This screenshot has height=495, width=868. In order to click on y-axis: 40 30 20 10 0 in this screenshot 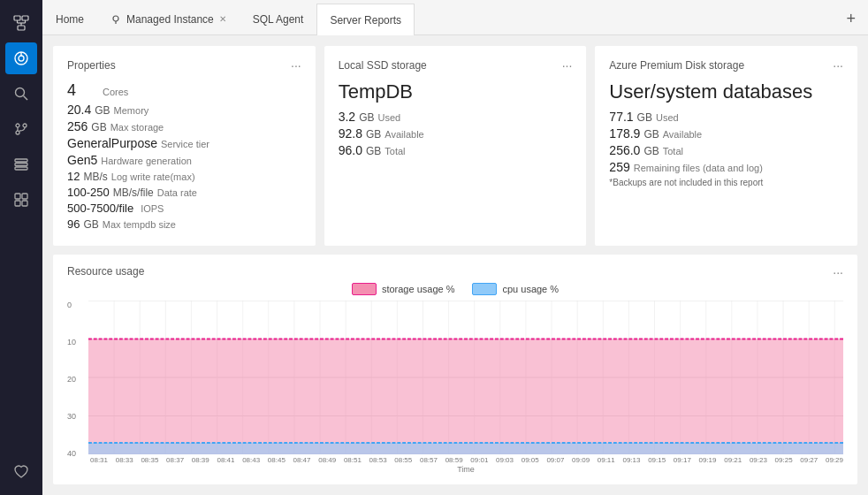, I will do `click(78, 387)`.